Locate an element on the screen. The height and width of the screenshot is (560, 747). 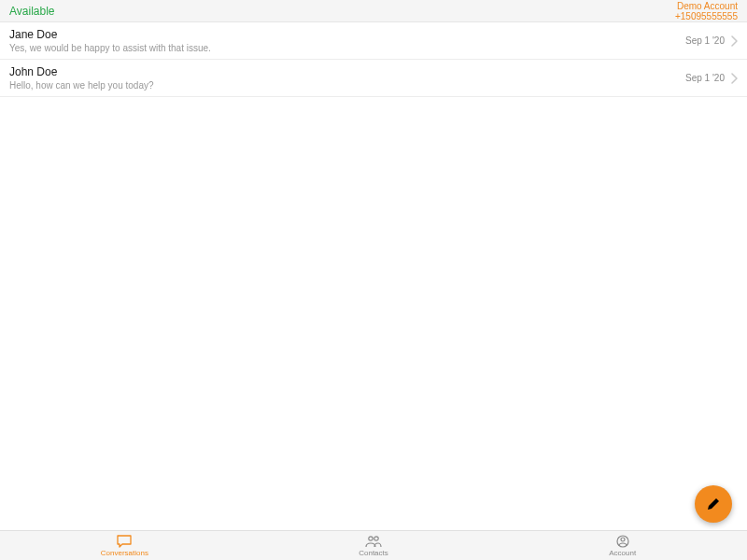
compose-button is located at coordinates (713, 504).